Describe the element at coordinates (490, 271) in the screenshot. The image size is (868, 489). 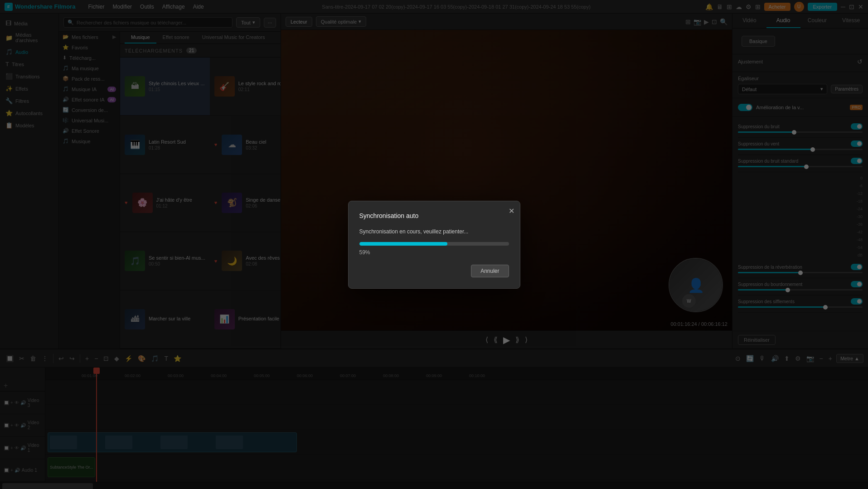
I see `cancel-button: Annuler` at that location.